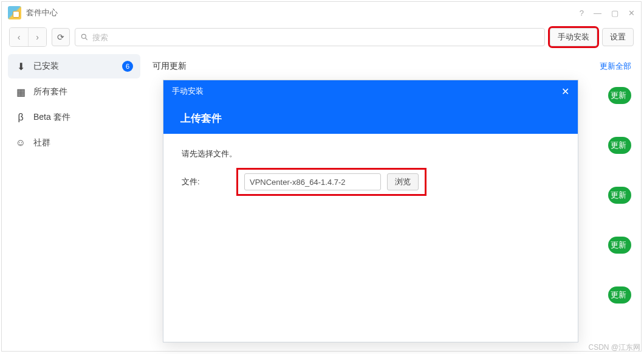  I want to click on nav-group: ‹ ›, so click(28, 37).